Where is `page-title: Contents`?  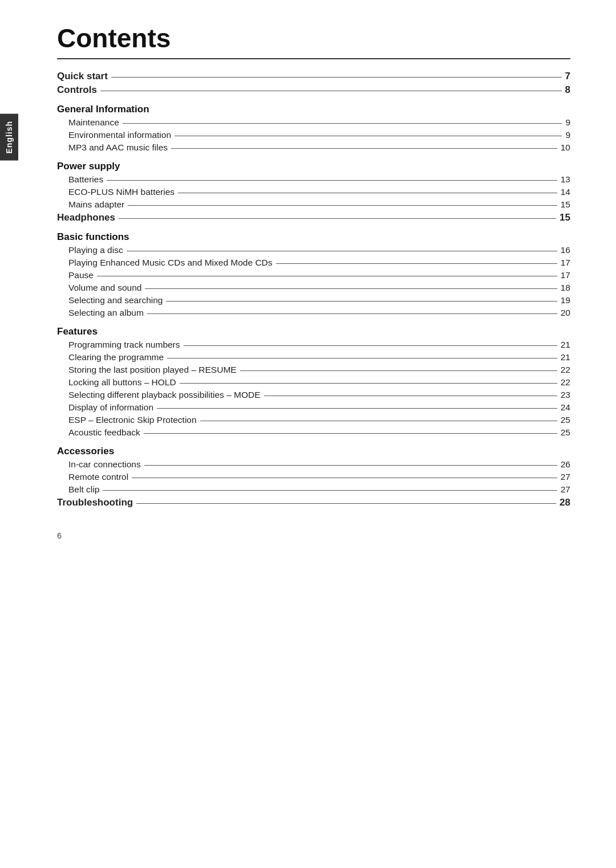
page-title: Contents is located at coordinates (314, 38).